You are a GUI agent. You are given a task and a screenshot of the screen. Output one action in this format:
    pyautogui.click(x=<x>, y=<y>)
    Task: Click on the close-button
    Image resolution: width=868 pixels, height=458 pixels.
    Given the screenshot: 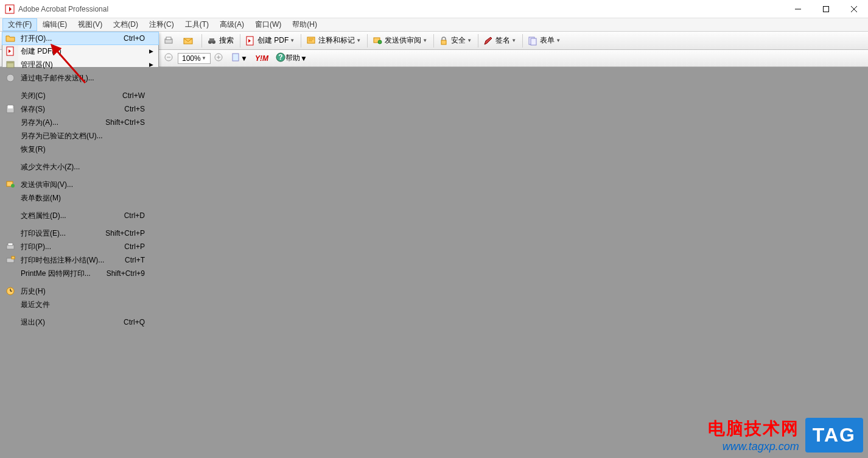 What is the action you would take?
    pyautogui.click(x=854, y=9)
    